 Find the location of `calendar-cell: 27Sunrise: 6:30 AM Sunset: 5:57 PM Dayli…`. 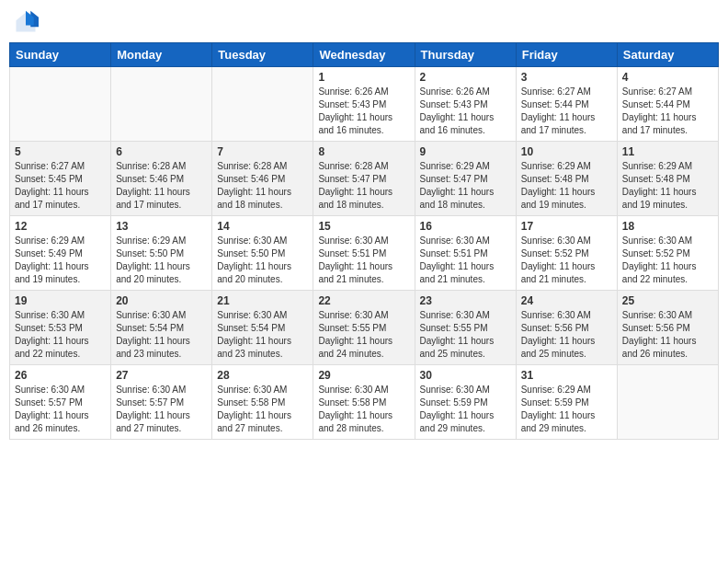

calendar-cell: 27Sunrise: 6:30 AM Sunset: 5:57 PM Dayli… is located at coordinates (162, 403).